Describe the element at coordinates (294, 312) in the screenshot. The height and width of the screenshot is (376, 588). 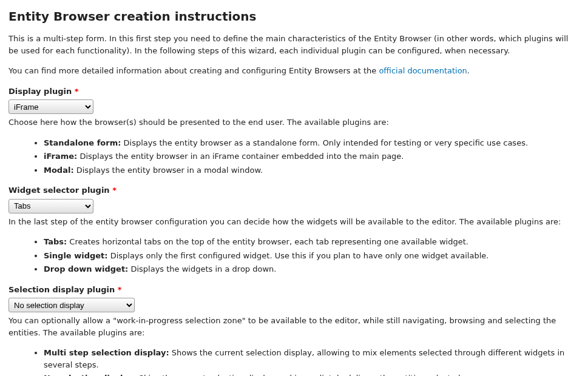
I see `selection-display-field: Selection display plugin * No selection …` at that location.